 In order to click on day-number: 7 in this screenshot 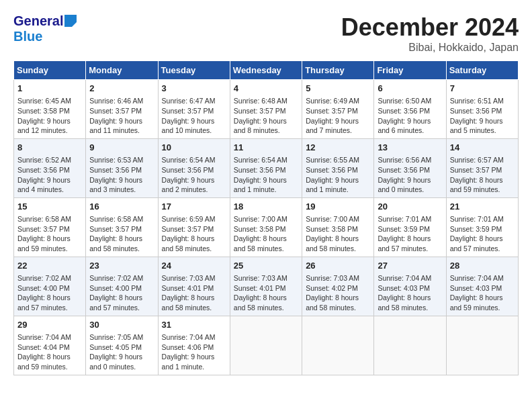, I will do `click(482, 89)`.